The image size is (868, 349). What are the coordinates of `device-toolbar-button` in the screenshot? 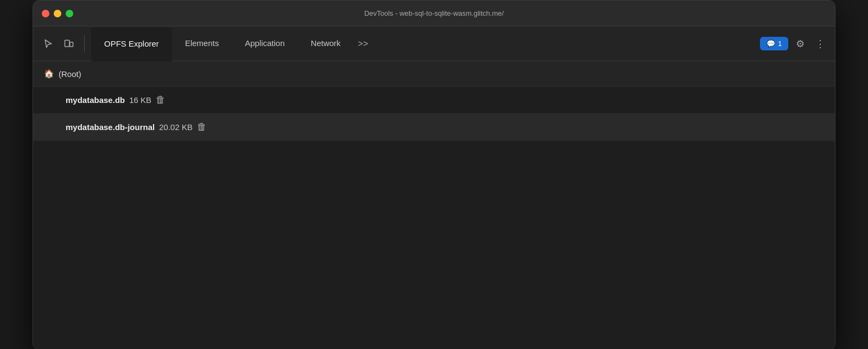 It's located at (69, 44).